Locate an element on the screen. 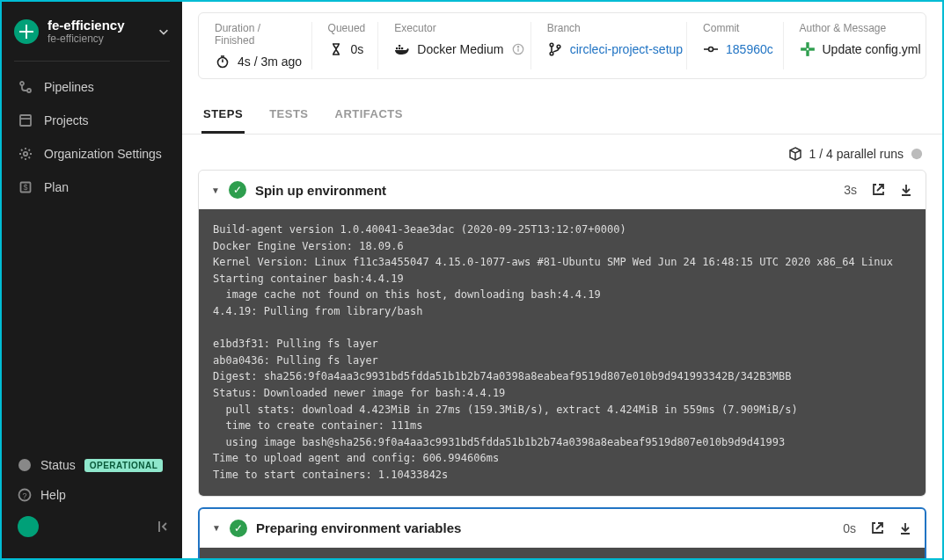  help-label: Help is located at coordinates (53, 495).